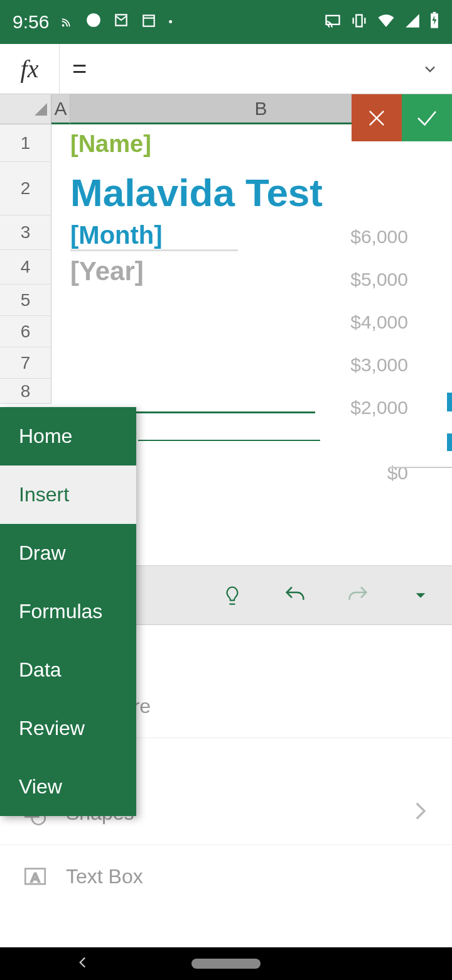  I want to click on row-header: 2, so click(26, 188).